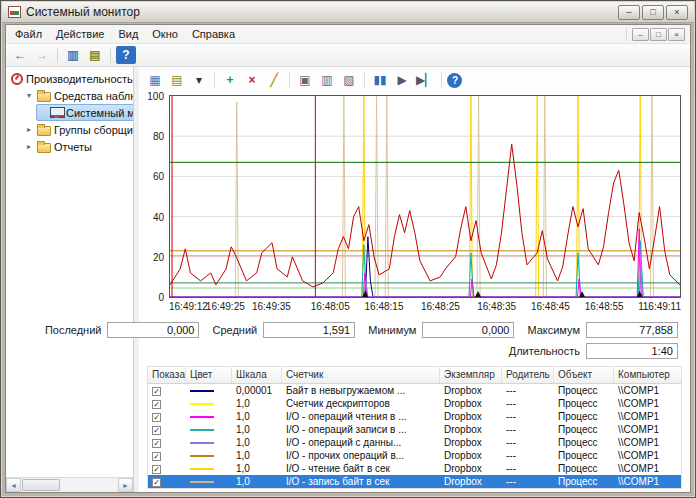 The image size is (696, 498). I want to click on legend-column-header: Родитель, so click(528, 375).